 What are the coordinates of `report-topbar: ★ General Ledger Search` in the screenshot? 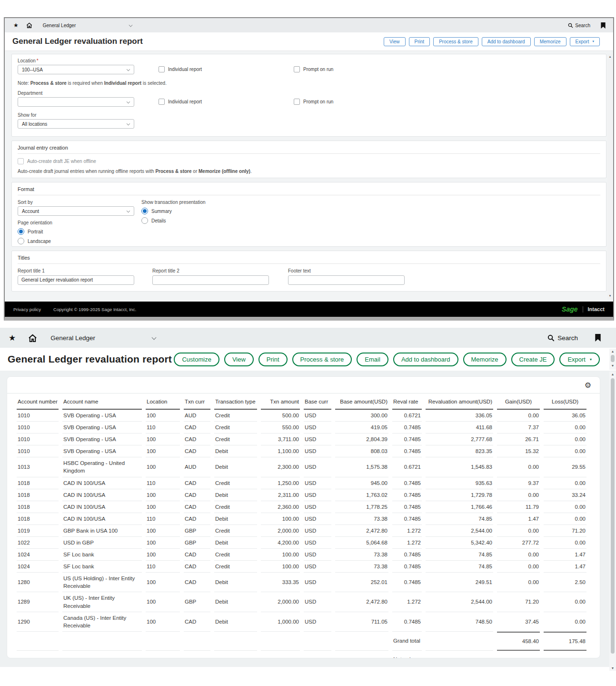 It's located at (308, 338).